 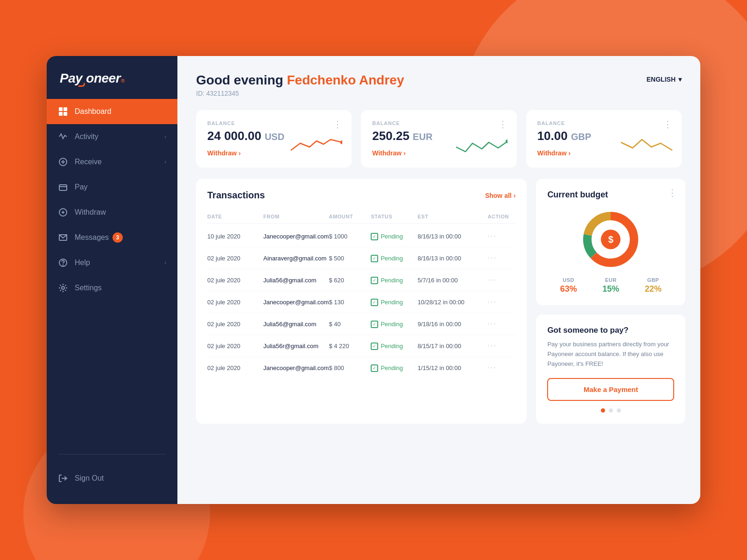 I want to click on budget-card: Current budget ⋮, so click(x=611, y=242).